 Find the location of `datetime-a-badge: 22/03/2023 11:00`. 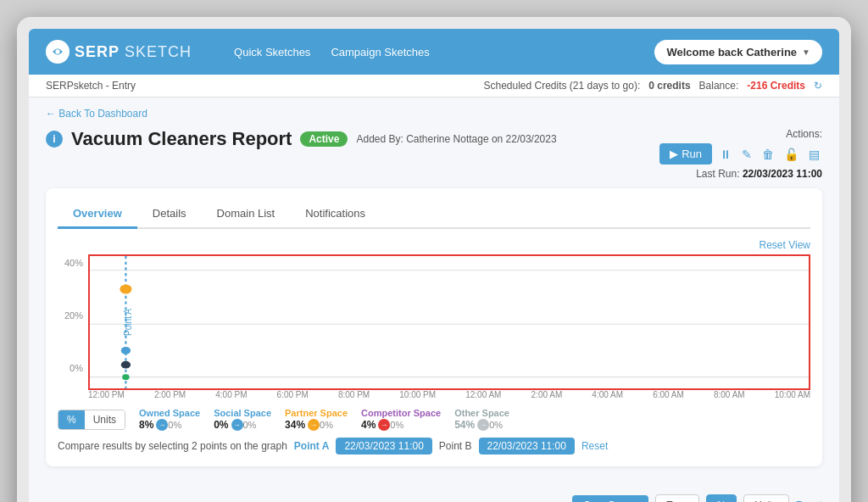

datetime-a-badge: 22/03/2023 11:00 is located at coordinates (383, 446).